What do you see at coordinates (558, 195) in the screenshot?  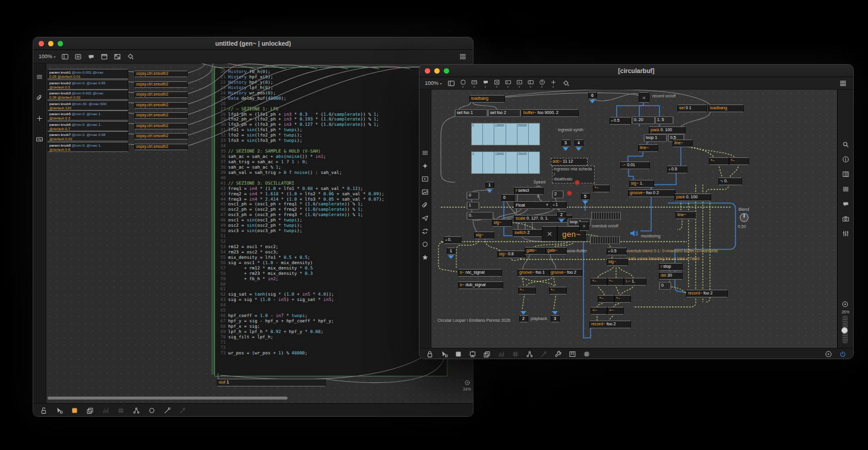 I see `message-2: 2` at bounding box center [558, 195].